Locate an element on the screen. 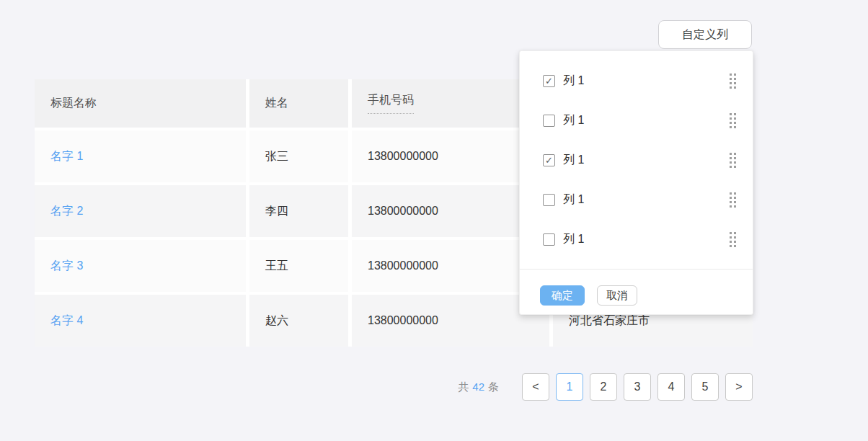 The height and width of the screenshot is (441, 868). cell-name: 张三 is located at coordinates (298, 156).